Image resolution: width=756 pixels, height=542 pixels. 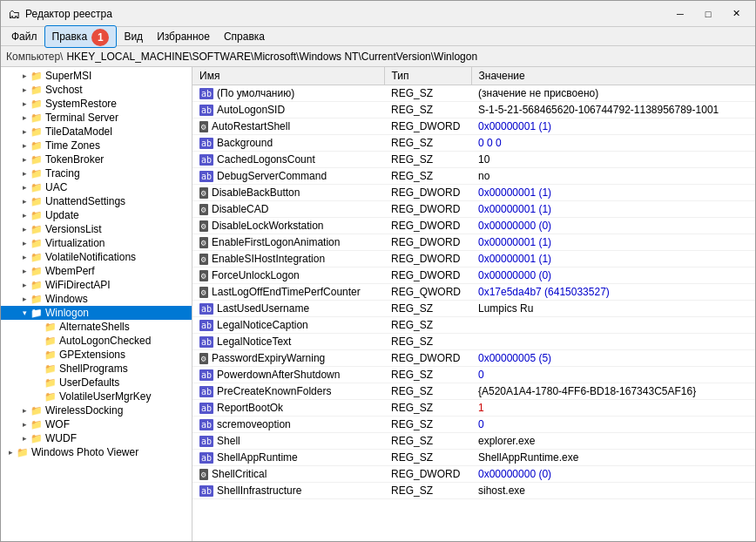 I want to click on cell-value: no, so click(x=613, y=176).